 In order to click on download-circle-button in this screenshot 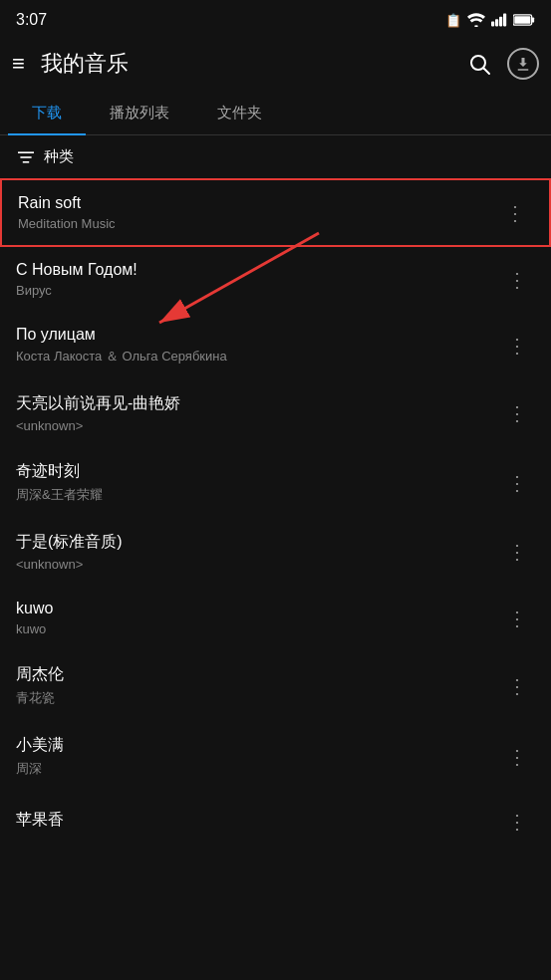, I will do `click(523, 64)`.